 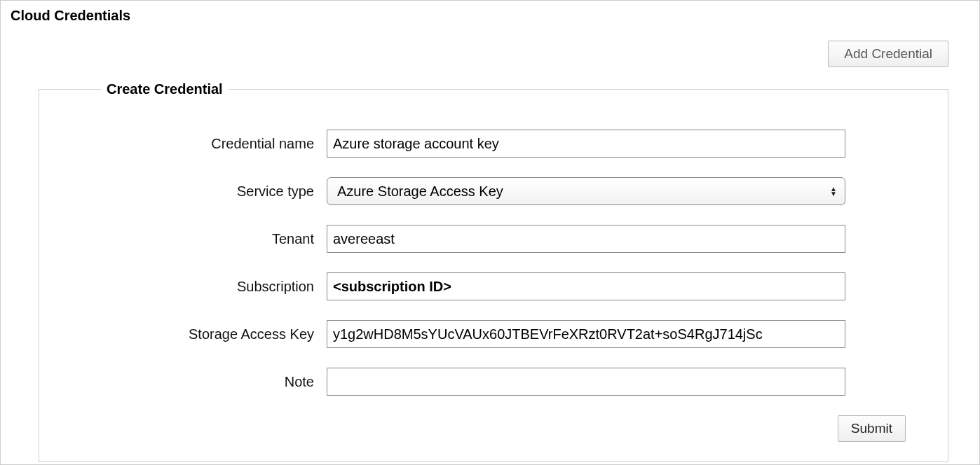 What do you see at coordinates (586, 286) in the screenshot?
I see `subscription-input` at bounding box center [586, 286].